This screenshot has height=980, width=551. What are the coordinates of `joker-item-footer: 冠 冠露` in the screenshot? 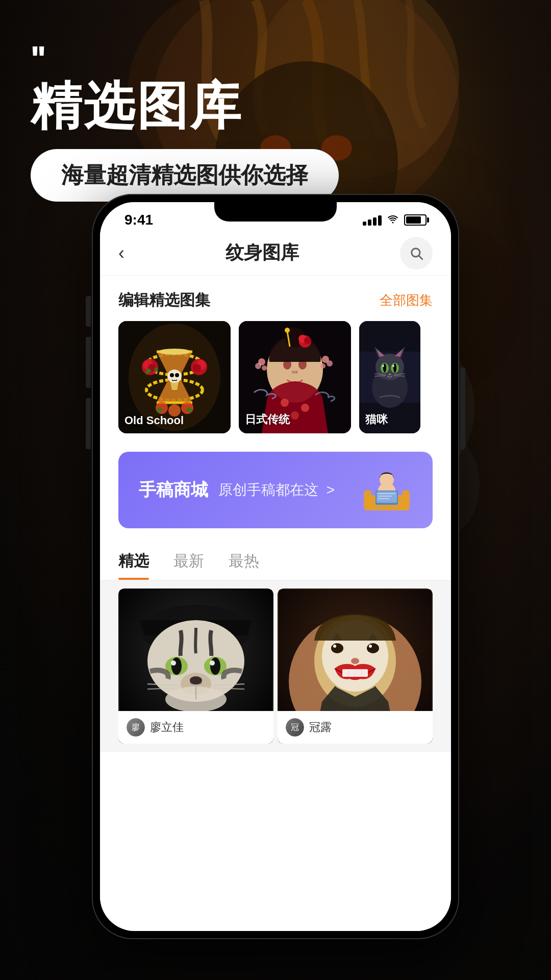 It's located at (355, 727).